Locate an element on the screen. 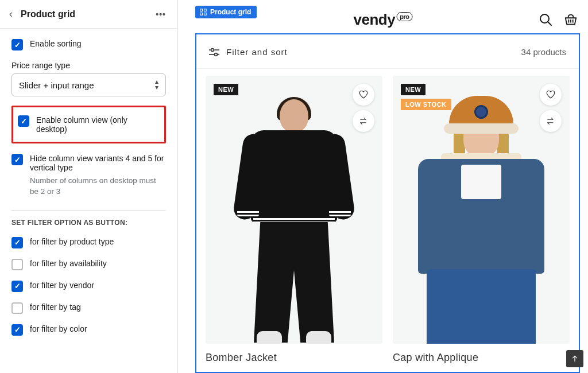 This screenshot has width=588, height=373. product-title: Bomber Jacket is located at coordinates (294, 358).